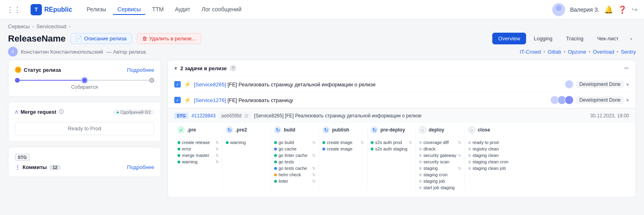 Image resolution: width=644 pixels, height=215 pixels. Describe the element at coordinates (569, 100) in the screenshot. I see `task-avatar-2c` at that location.